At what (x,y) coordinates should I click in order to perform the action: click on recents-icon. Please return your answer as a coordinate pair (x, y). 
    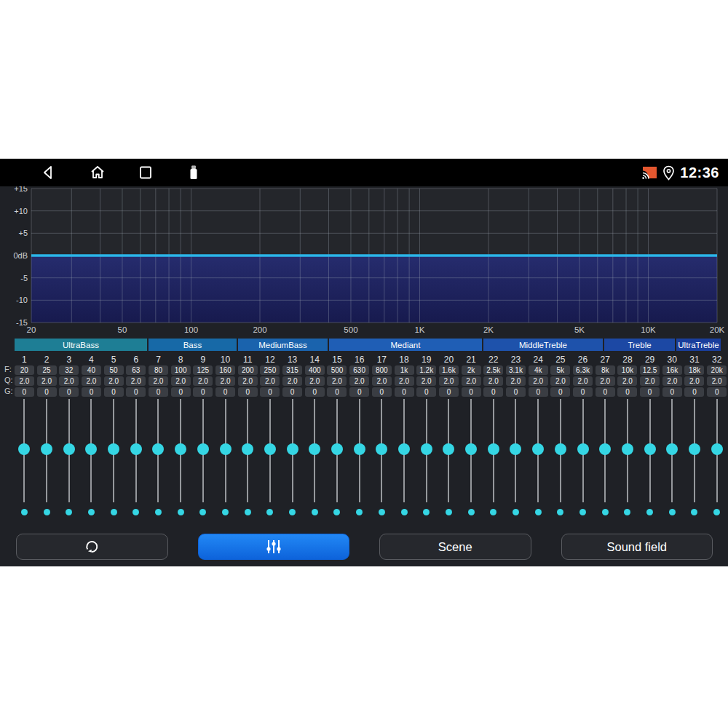
    Looking at the image, I should click on (146, 173).